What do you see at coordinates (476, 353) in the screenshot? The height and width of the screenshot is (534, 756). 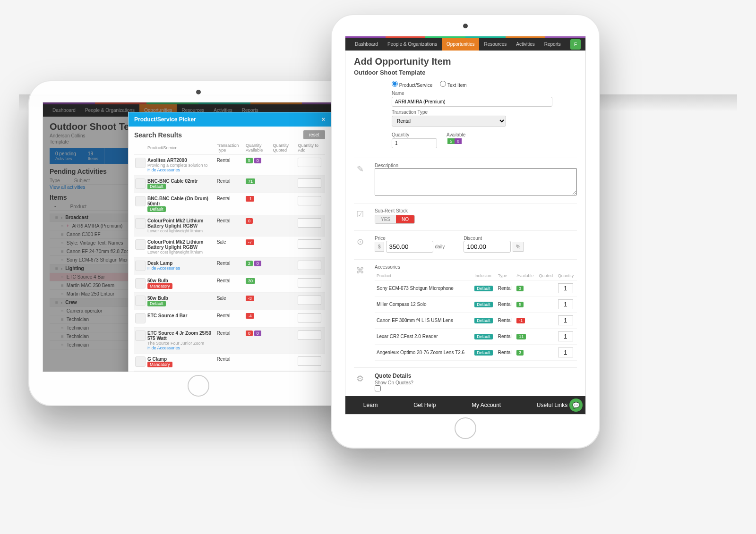 I see `accessory-row: Angenieux Optimo 28-76 Zoom Lens T2.6Def…` at bounding box center [476, 353].